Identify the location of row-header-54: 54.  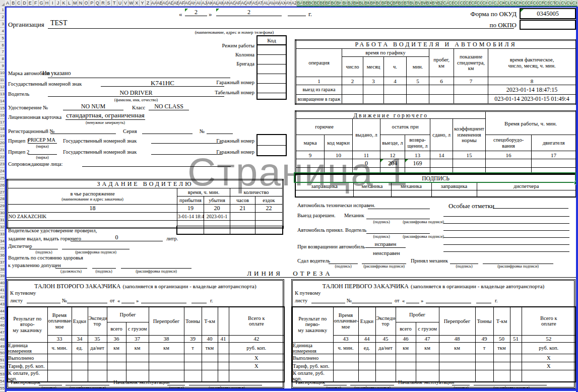
(3, 381).